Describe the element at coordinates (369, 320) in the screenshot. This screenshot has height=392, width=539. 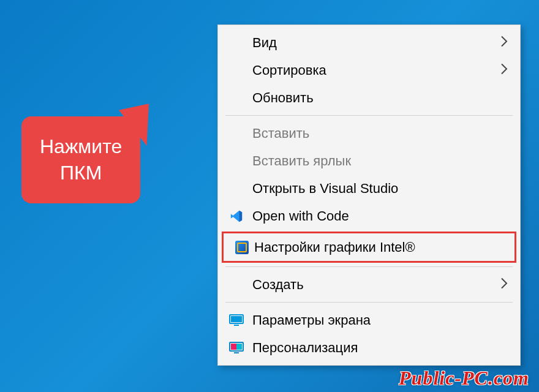
I see `menu-item-display-settings: Параметры экрана` at that location.